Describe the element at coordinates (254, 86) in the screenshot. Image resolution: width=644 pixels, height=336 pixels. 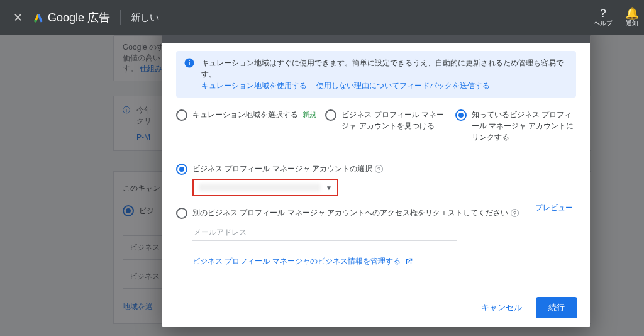
I see `banner-link-use: キュレーション地域を使用する` at that location.